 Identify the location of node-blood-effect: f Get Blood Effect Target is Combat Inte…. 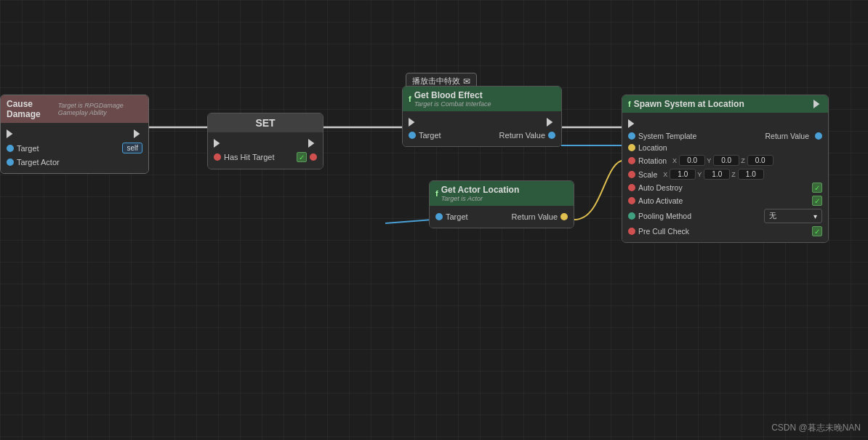
(482, 116).